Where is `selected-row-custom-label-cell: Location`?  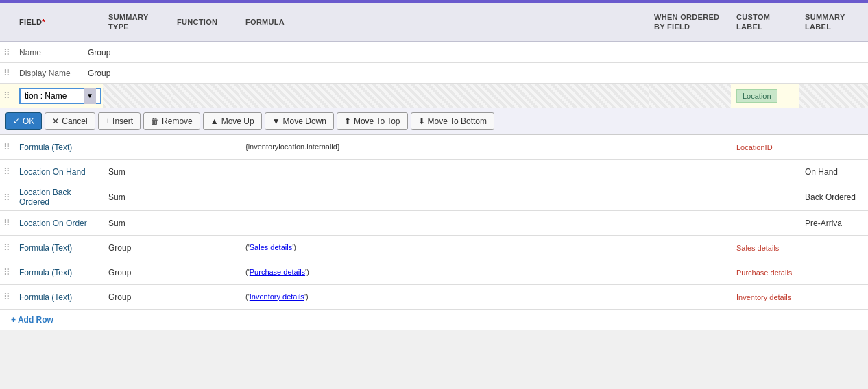 selected-row-custom-label-cell: Location is located at coordinates (765, 96).